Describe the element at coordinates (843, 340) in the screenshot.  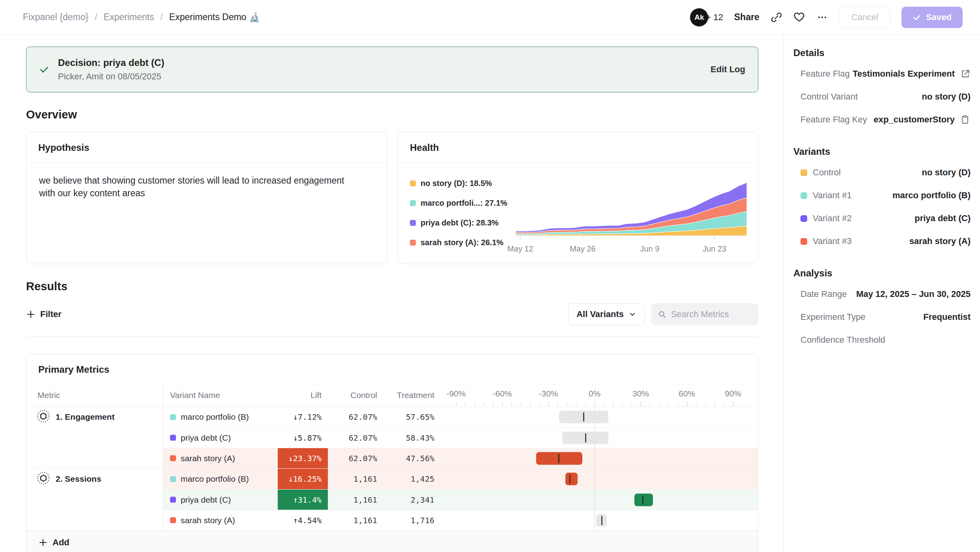
I see `analysis-label: Confidence Threshold` at that location.